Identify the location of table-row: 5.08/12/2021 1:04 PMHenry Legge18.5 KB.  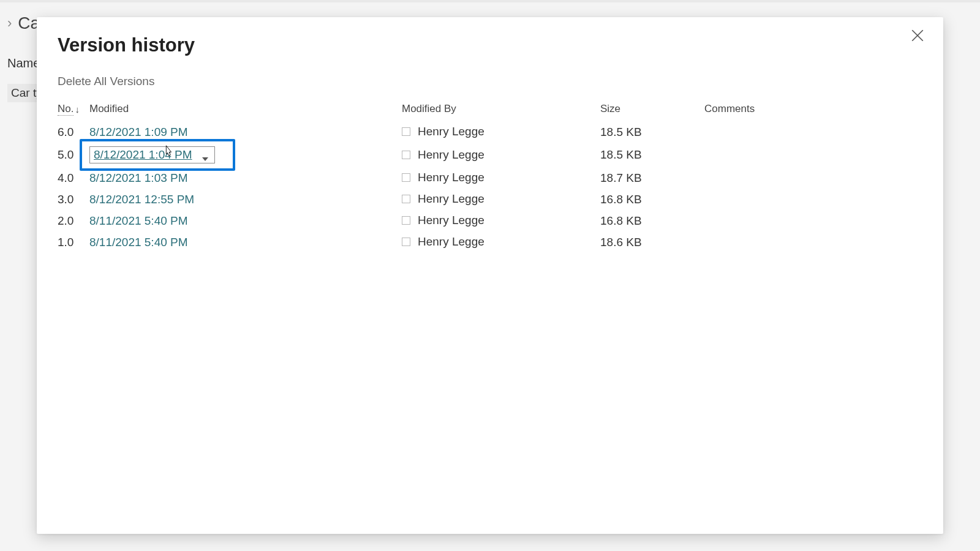
(490, 155).